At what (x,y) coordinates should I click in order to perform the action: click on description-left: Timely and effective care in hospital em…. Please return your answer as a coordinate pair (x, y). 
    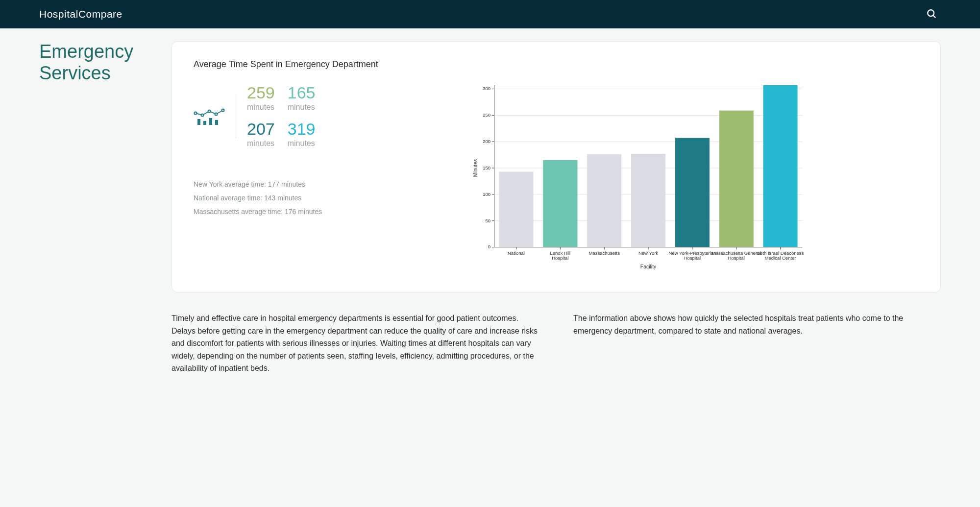
    Looking at the image, I should click on (355, 343).